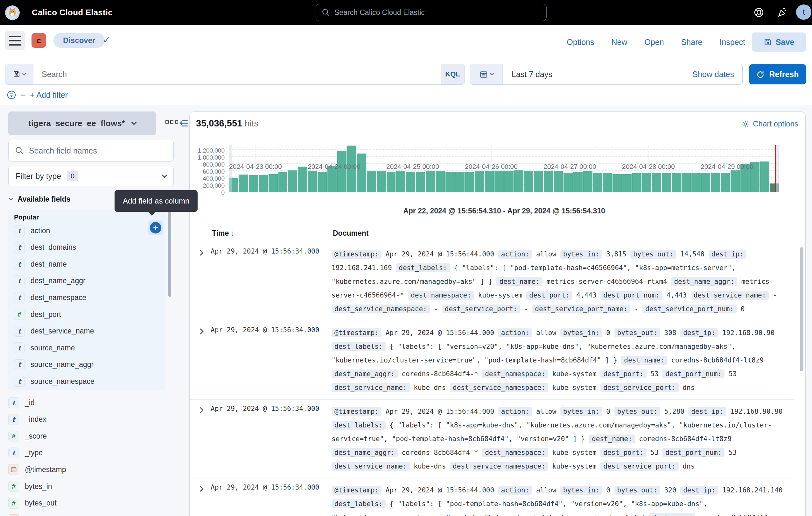 The image size is (812, 516). What do you see at coordinates (732, 42) in the screenshot?
I see `nav-link-inspect: Inspect` at bounding box center [732, 42].